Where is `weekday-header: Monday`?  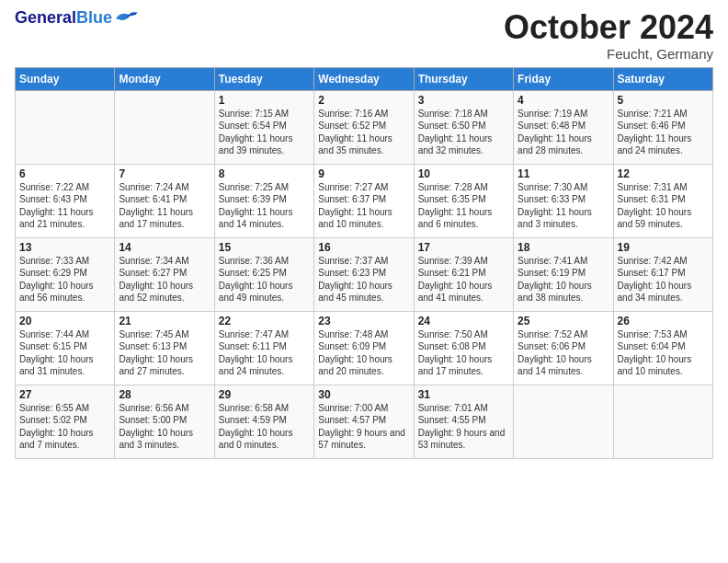
weekday-header: Monday is located at coordinates (165, 79).